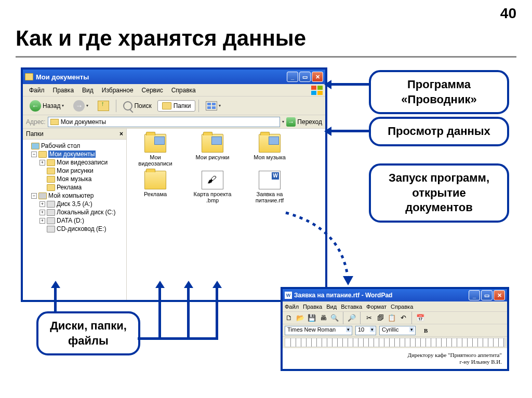 The height and width of the screenshot is (398, 532). What do you see at coordinates (366, 331) in the screenshot?
I see `font-size-select: 10` at bounding box center [366, 331].